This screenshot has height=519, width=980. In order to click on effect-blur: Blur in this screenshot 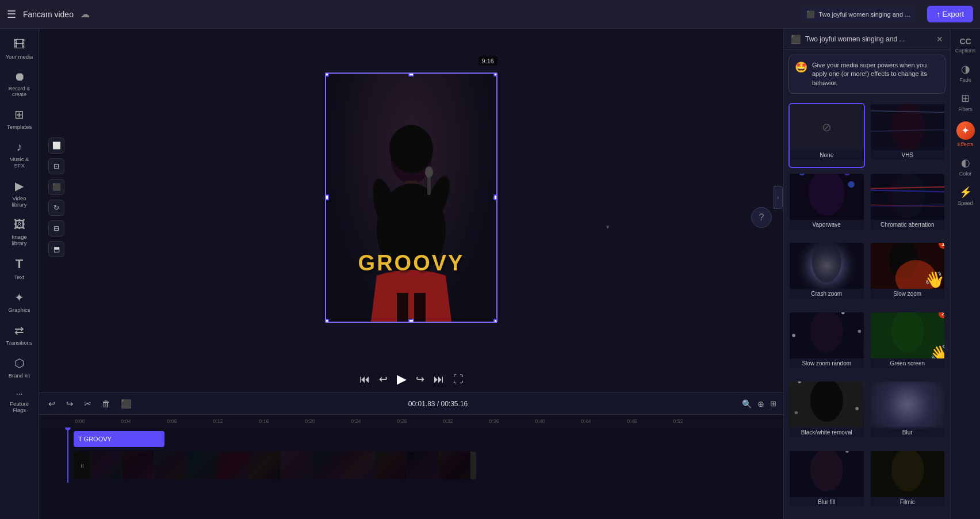, I will do `click(908, 413)`.